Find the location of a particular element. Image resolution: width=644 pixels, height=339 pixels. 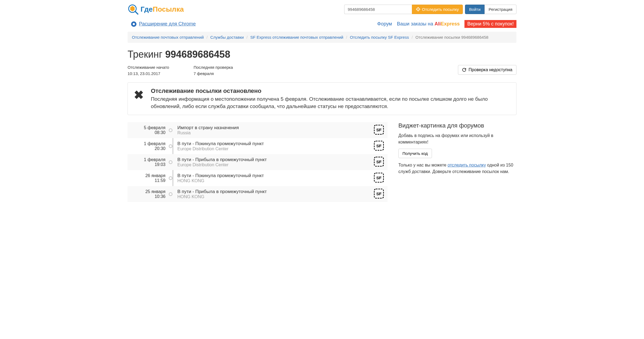

aliexpress-link: Ваши заказы на AliExpress is located at coordinates (428, 24).